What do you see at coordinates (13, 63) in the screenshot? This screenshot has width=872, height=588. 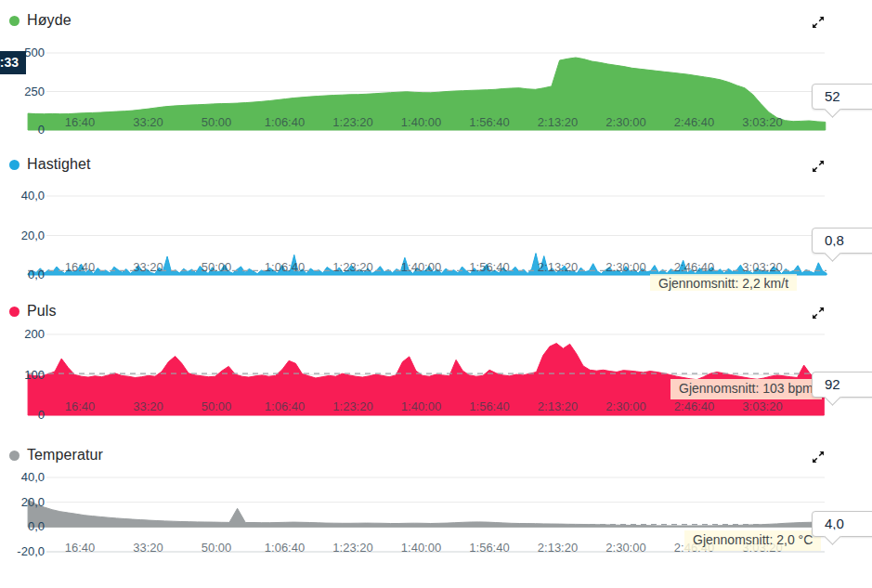 I see `hover-time-tooltip: 4:33` at bounding box center [13, 63].